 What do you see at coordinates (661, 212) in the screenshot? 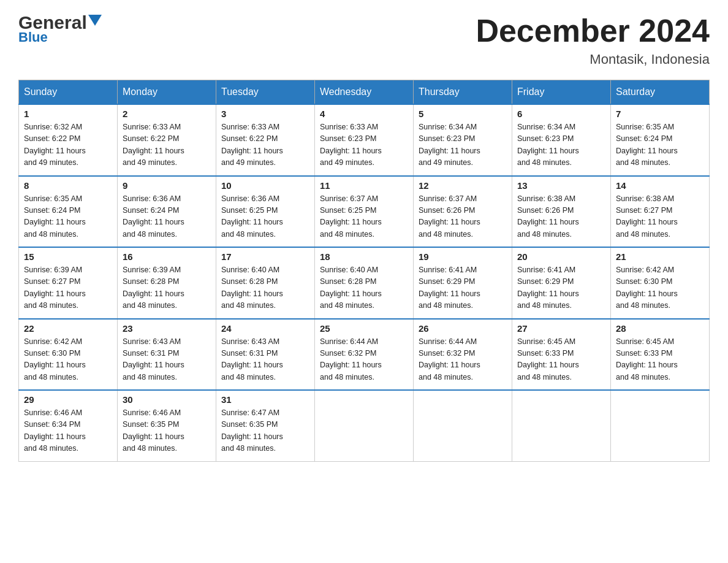
I see `table-row: 14 Sunrise: 6:38 AMSunset: 6:27 PMDaylig…` at bounding box center [661, 212].